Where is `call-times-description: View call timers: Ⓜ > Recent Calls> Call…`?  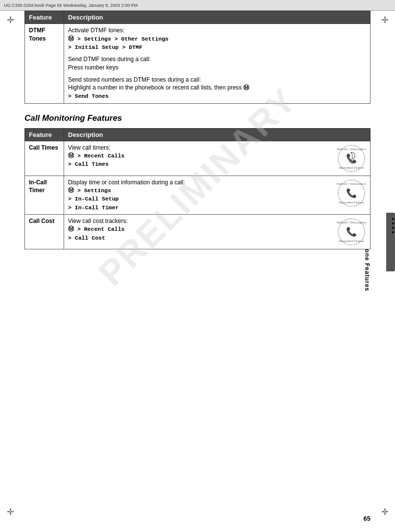
call-times-description: View call timers: Ⓜ > Recent Calls> Call… is located at coordinates (217, 158).